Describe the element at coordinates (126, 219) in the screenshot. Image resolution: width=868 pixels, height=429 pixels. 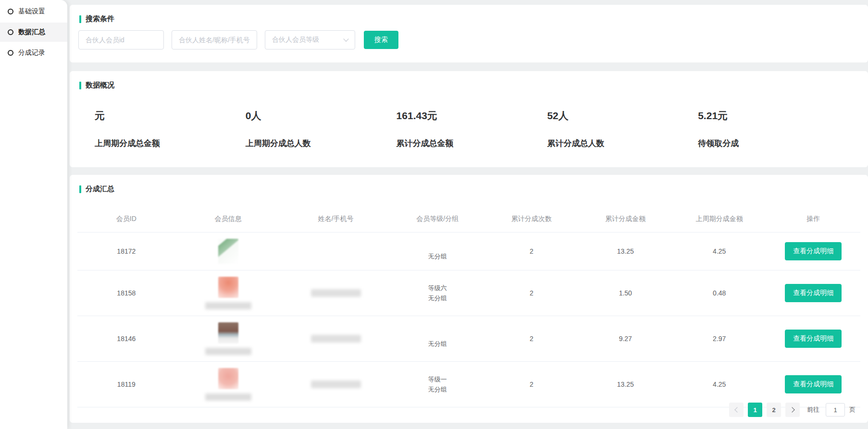
I see `col-member-id: 会员ID` at that location.